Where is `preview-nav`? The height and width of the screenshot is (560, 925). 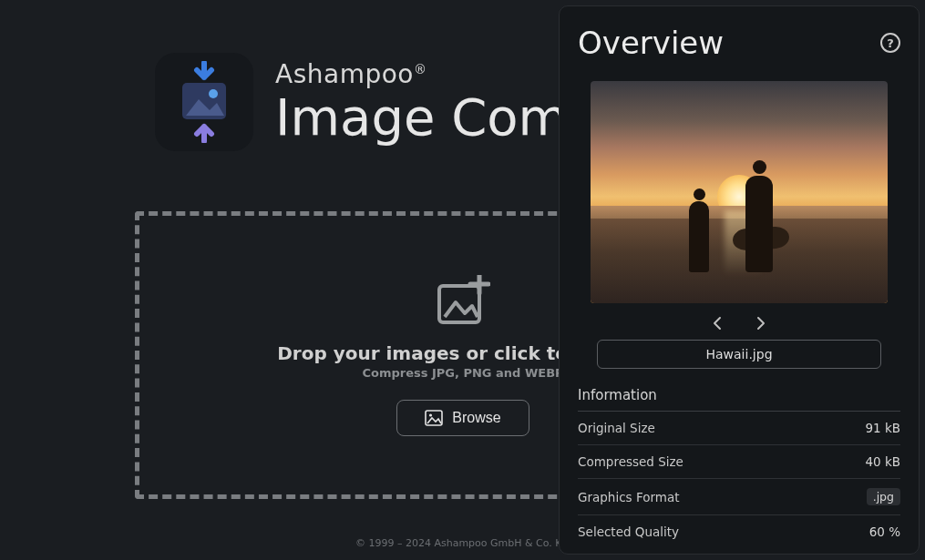
preview-nav is located at coordinates (739, 323).